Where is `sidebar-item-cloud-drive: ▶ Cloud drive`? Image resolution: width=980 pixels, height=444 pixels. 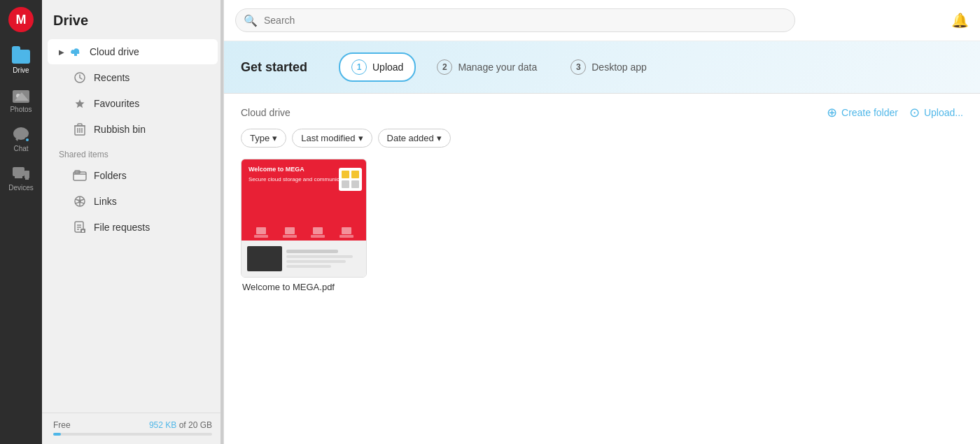 sidebar-item-cloud-drive: ▶ Cloud drive is located at coordinates (133, 52).